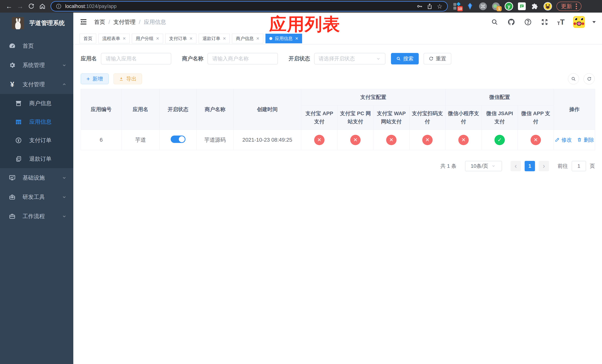  I want to click on breadcrumb-pay: 支付管理, so click(125, 22).